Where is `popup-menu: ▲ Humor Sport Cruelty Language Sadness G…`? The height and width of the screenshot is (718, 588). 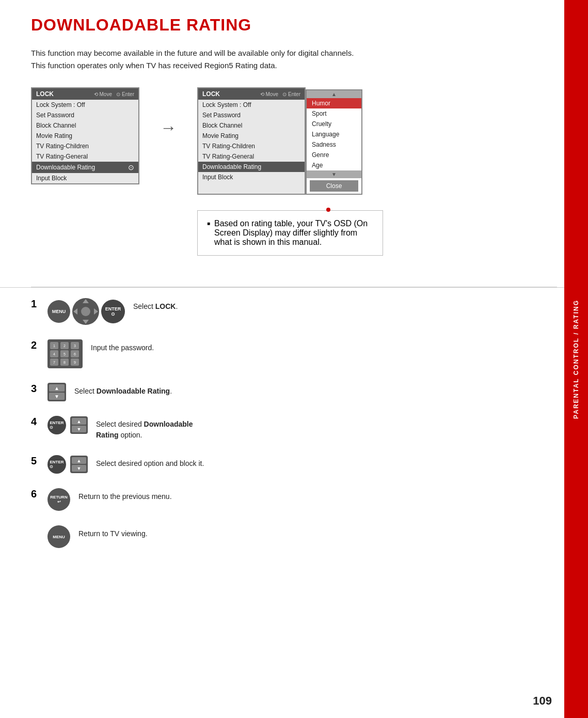 popup-menu: ▲ Humor Sport Cruelty Language Sadness G… is located at coordinates (334, 142).